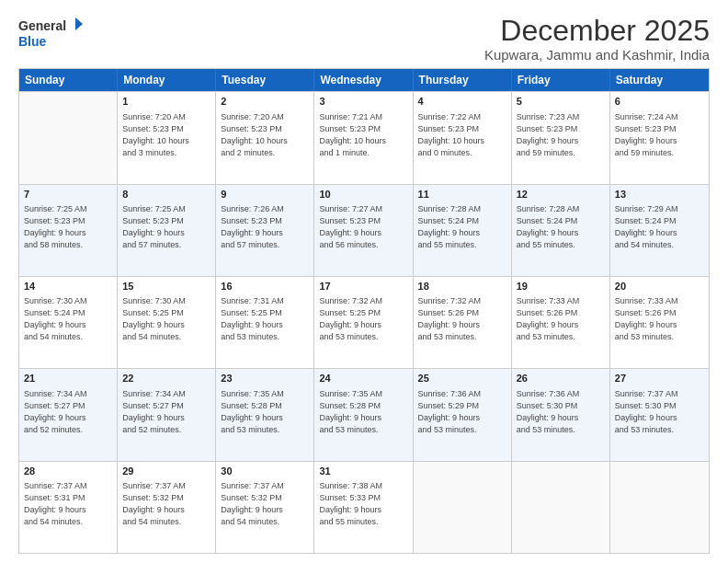  Describe the element at coordinates (167, 508) in the screenshot. I see `calendar-cell: 29Sunrise: 7:37 AM Sunset: 5:32 PM Dayli…` at that location.